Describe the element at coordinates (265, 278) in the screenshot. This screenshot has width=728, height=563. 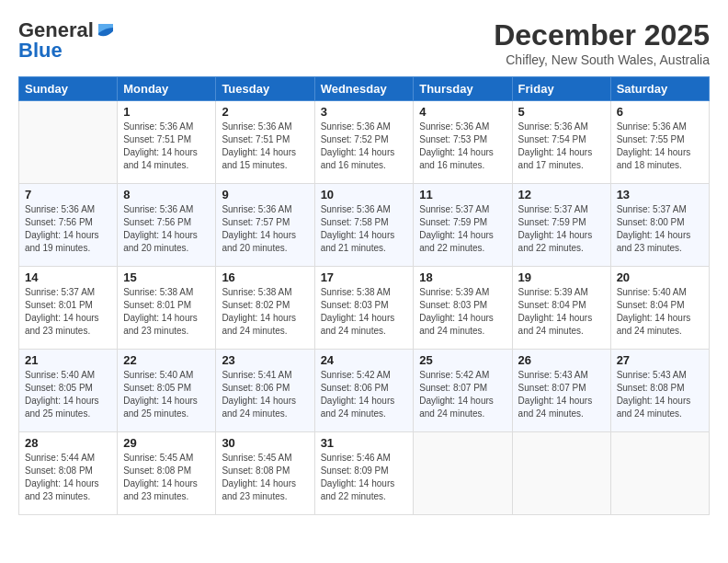
I see `day-number: 16` at that location.